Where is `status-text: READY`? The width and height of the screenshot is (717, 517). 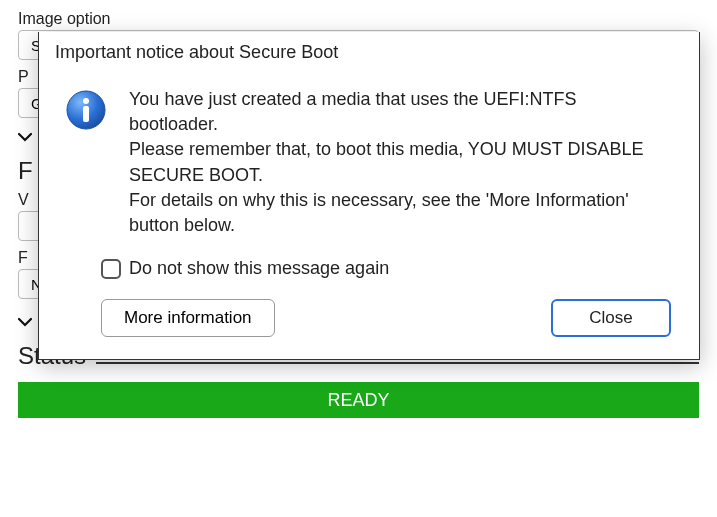
status-text: READY is located at coordinates (358, 400).